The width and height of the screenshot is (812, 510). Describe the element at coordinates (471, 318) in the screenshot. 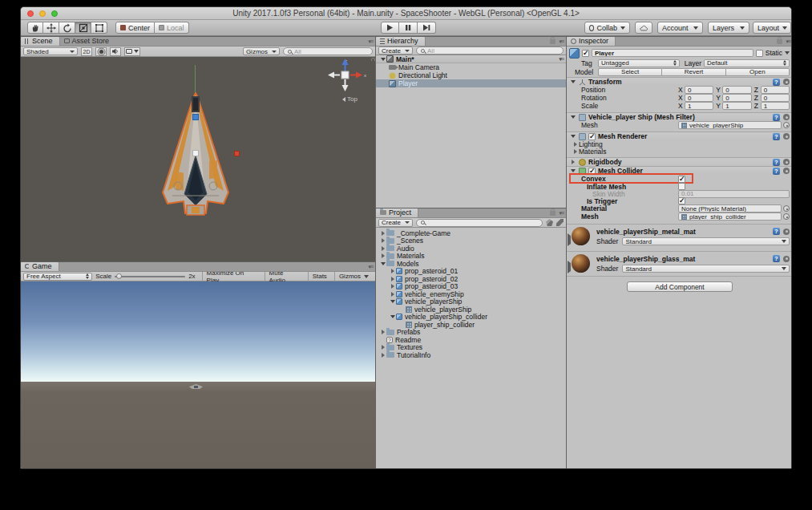

I see `project-item-model: vehicle_playerShip_collider` at that location.